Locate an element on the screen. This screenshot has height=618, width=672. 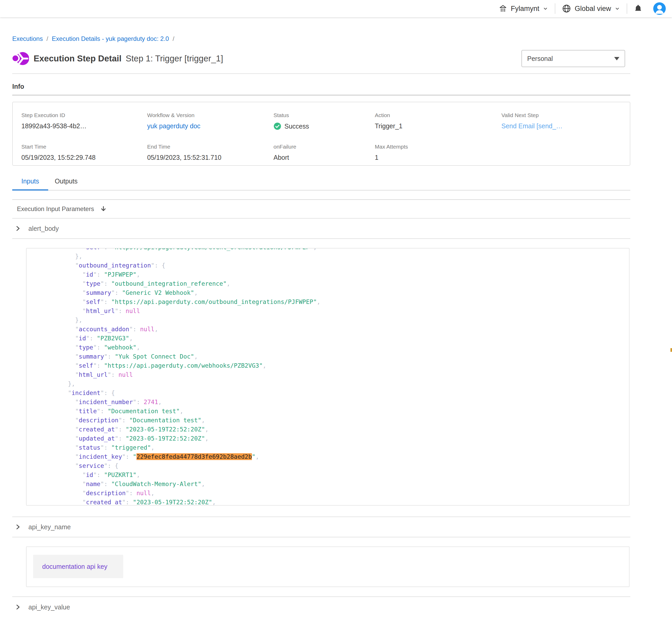
code-line: "type": "outbound_integration_reference"… is located at coordinates (331, 284).